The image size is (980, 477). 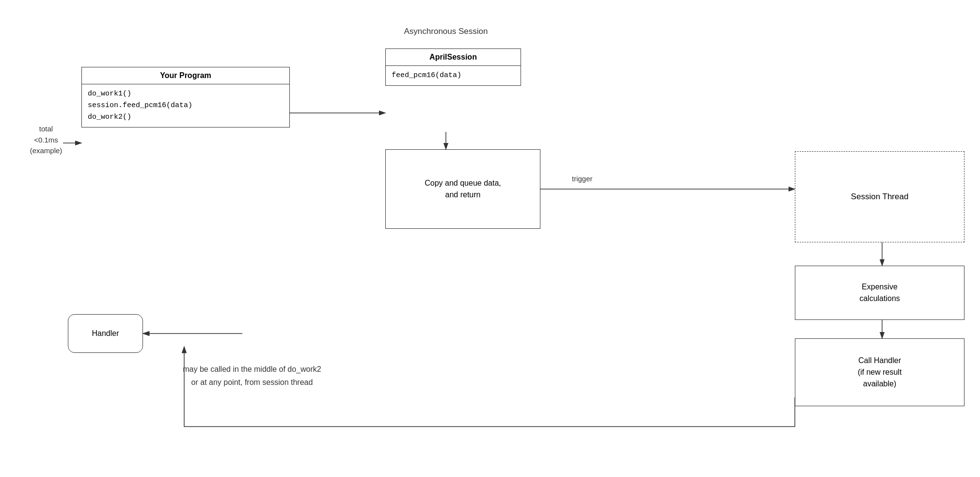 What do you see at coordinates (453, 57) in the screenshot?
I see `april-session-title: AprilSession` at bounding box center [453, 57].